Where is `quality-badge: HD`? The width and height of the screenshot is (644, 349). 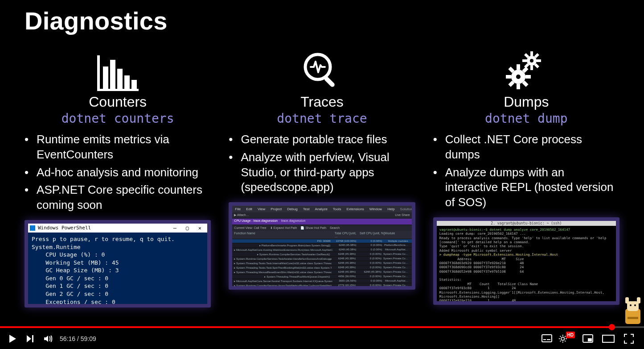
quality-badge: HD is located at coordinates (570, 335).